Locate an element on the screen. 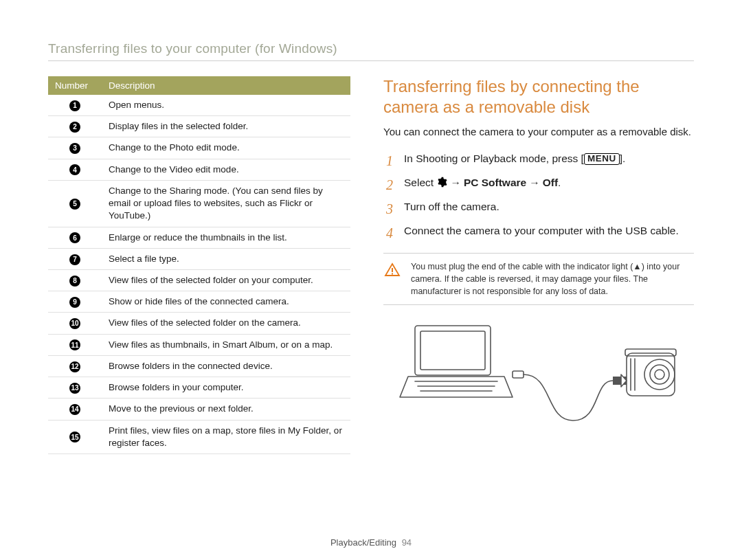  step-body: Connect the camera to your computer with… is located at coordinates (549, 234).